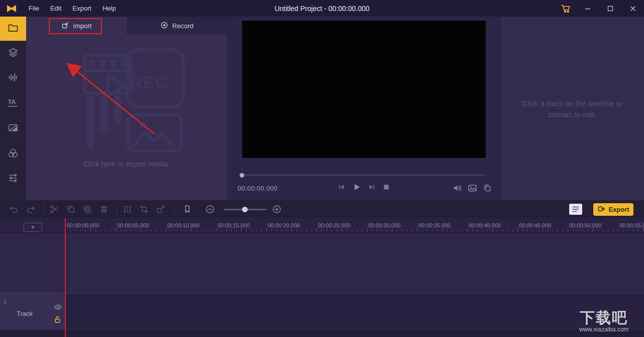 Image resolution: width=644 pixels, height=337 pixels. Describe the element at coordinates (144, 209) in the screenshot. I see `crop-icon` at that location.